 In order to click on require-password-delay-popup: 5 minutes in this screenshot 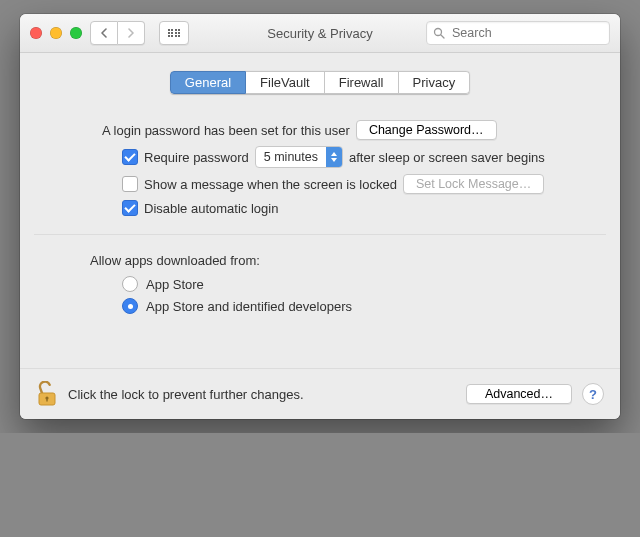, I will do `click(299, 157)`.